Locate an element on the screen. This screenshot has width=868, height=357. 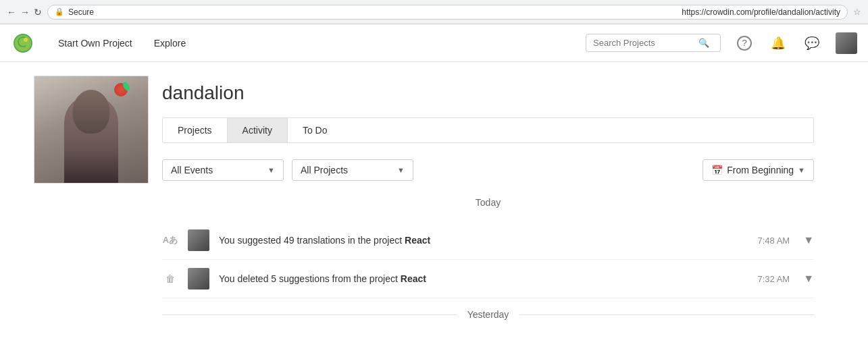
projects-filter-label: All Projects is located at coordinates (324, 170).